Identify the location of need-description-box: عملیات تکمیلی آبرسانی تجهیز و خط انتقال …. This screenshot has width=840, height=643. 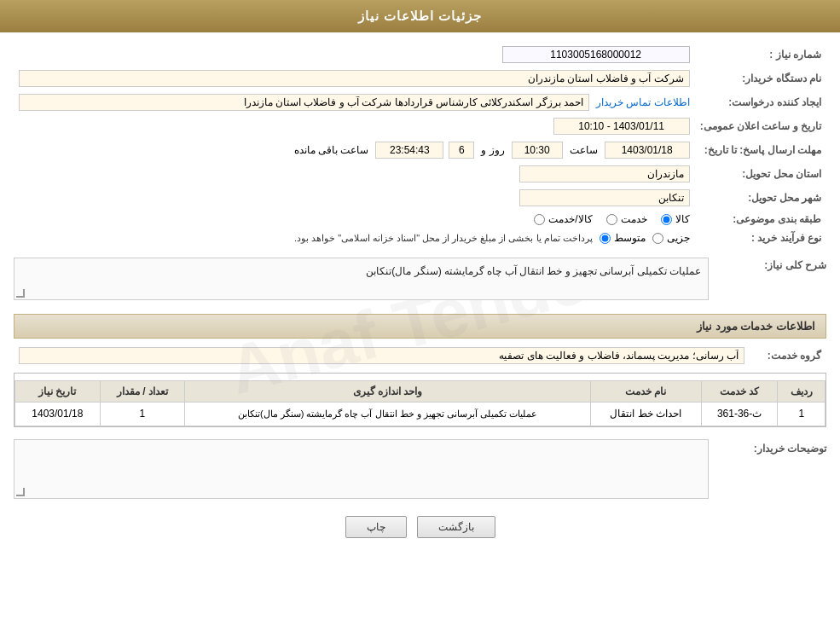
(362, 279).